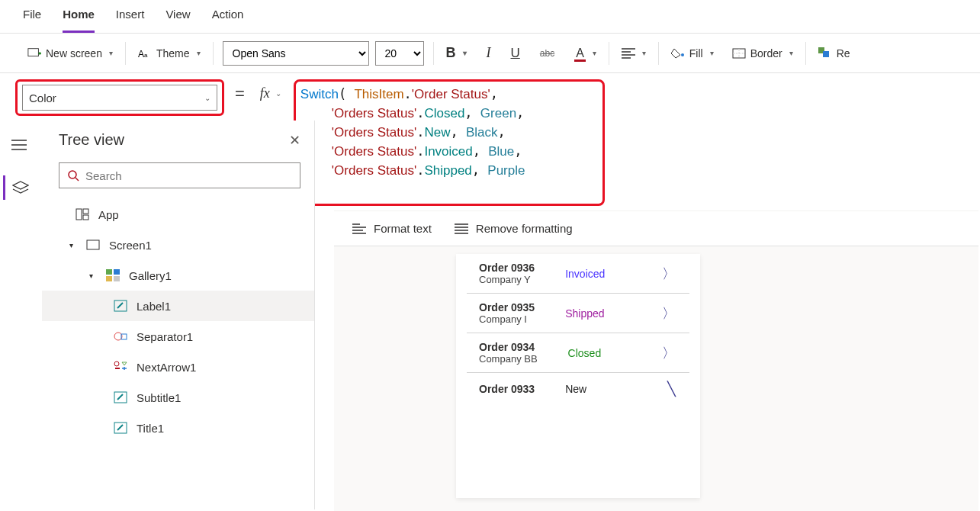  Describe the element at coordinates (392, 229) in the screenshot. I see `format-text-button: Format text` at that location.